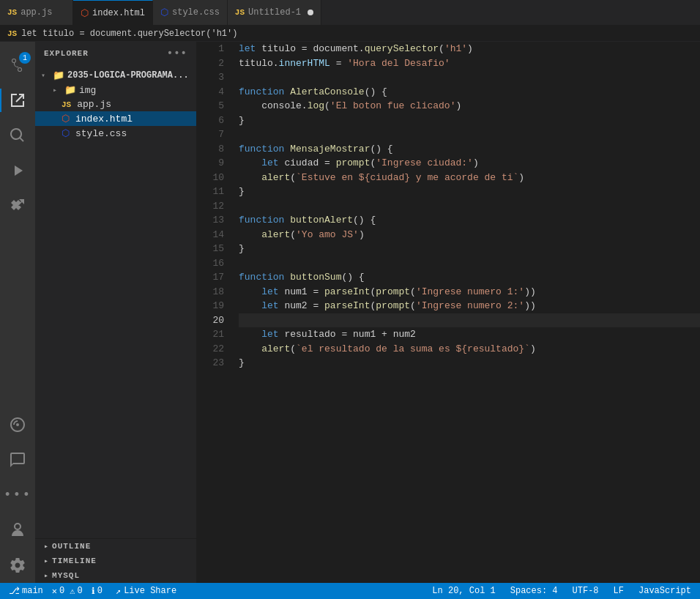 The width and height of the screenshot is (700, 599). What do you see at coordinates (72, 592) in the screenshot?
I see `warning-icon: ⚠` at bounding box center [72, 592].